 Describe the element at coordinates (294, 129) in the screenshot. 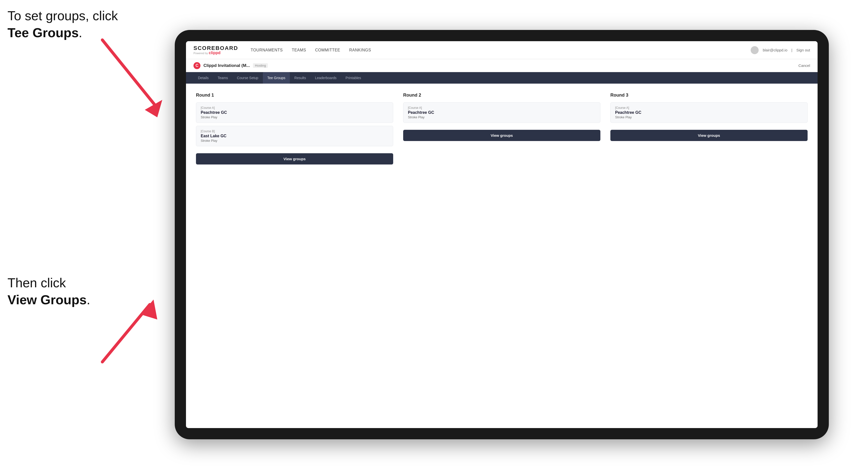

I see `round-1-column: Round 1 [Course A] Peachtree GC Stroke P…` at that location.